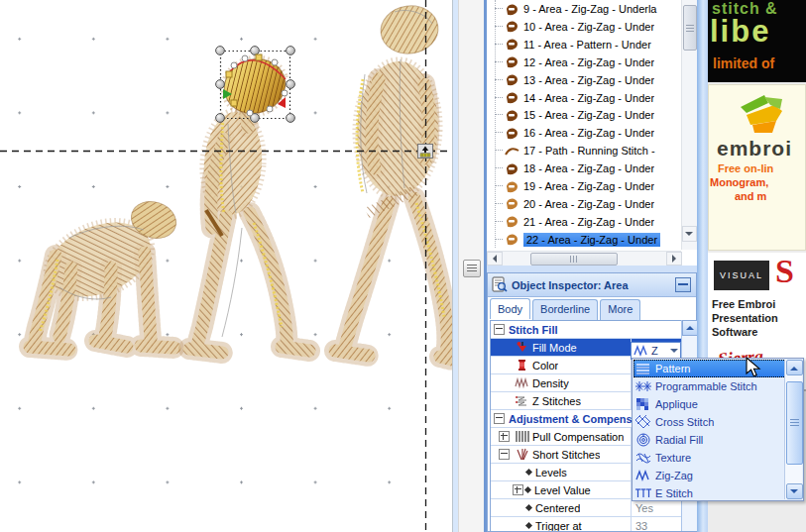 This screenshot has width=806, height=532. Describe the element at coordinates (584, 168) in the screenshot. I see `list-item: 18 - Area - Zig-Zag - Under` at that location.